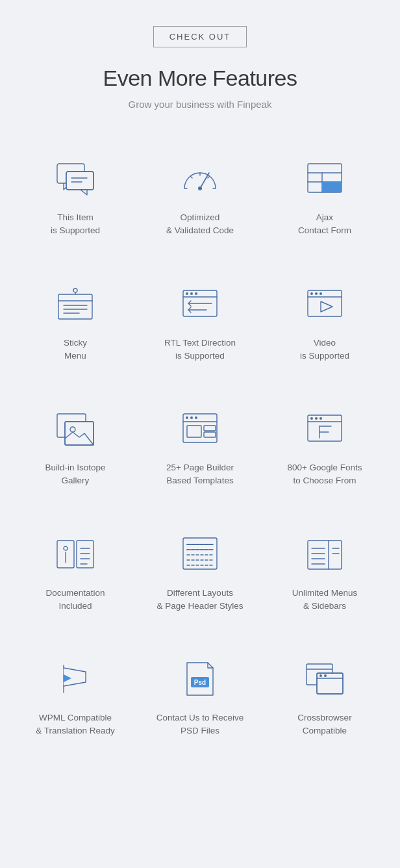  What do you see at coordinates (200, 448) in the screenshot?
I see `feature-page-builder: 25+ Page BuilderBased Templates` at bounding box center [200, 448].